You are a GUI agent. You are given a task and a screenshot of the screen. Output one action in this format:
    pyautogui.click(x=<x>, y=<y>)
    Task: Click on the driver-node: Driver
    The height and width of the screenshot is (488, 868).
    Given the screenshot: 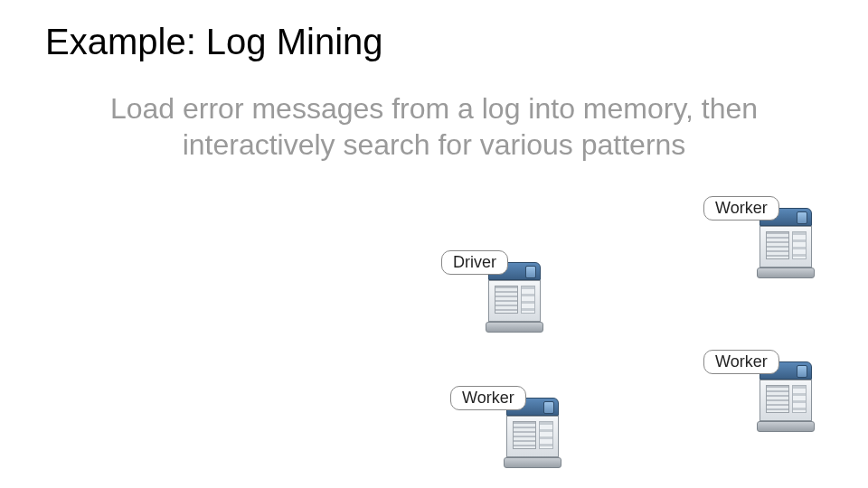 What is the action you would take?
    pyautogui.click(x=514, y=297)
    